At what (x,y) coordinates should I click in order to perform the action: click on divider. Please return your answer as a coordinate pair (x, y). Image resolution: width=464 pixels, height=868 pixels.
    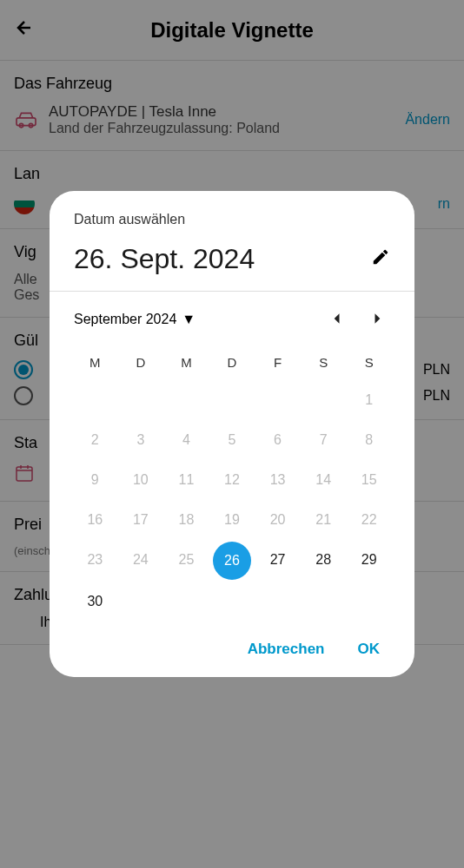
    Looking at the image, I should click on (232, 292).